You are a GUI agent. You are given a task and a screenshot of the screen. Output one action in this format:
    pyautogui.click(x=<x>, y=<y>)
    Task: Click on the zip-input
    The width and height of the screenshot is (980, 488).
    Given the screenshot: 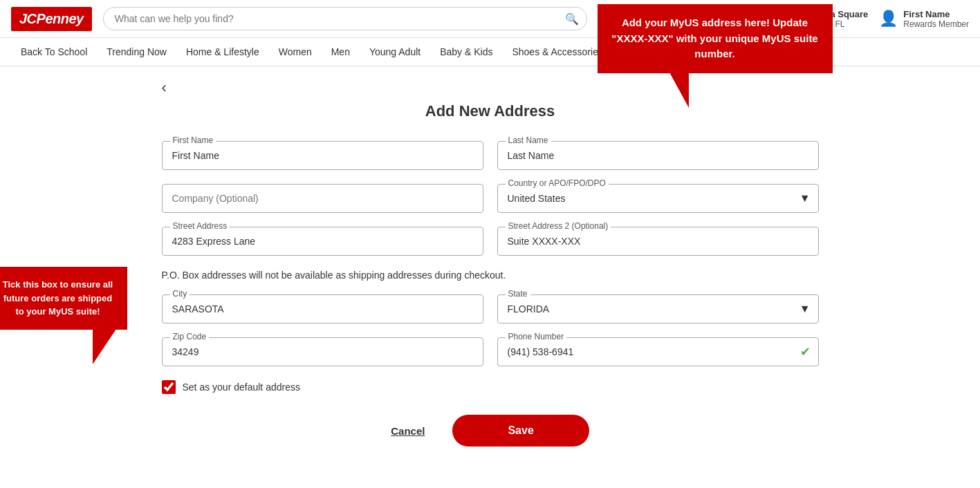 What is the action you would take?
    pyautogui.click(x=322, y=352)
    